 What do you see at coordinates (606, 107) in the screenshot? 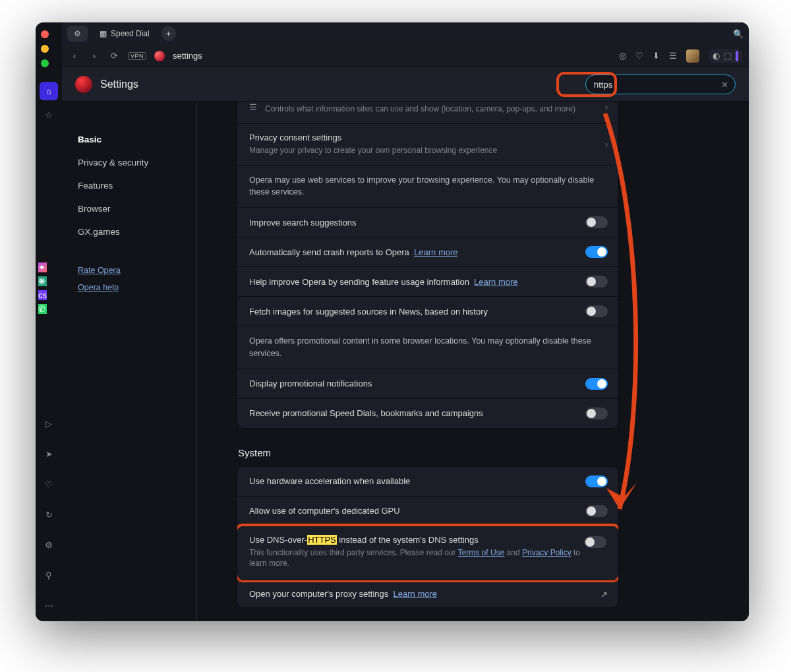
I see `chevron-right-icon: ›` at bounding box center [606, 107].